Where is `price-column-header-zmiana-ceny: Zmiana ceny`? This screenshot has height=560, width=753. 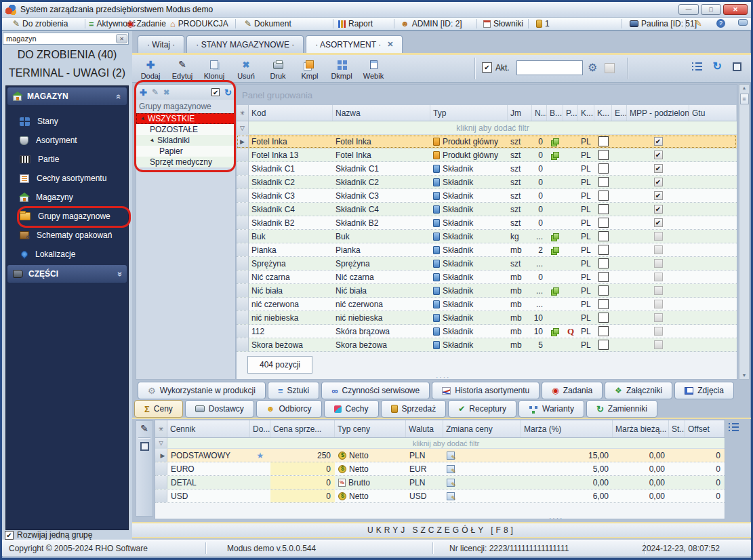 price-column-header-zmiana-ceny: Zmiana ceny is located at coordinates (483, 428).